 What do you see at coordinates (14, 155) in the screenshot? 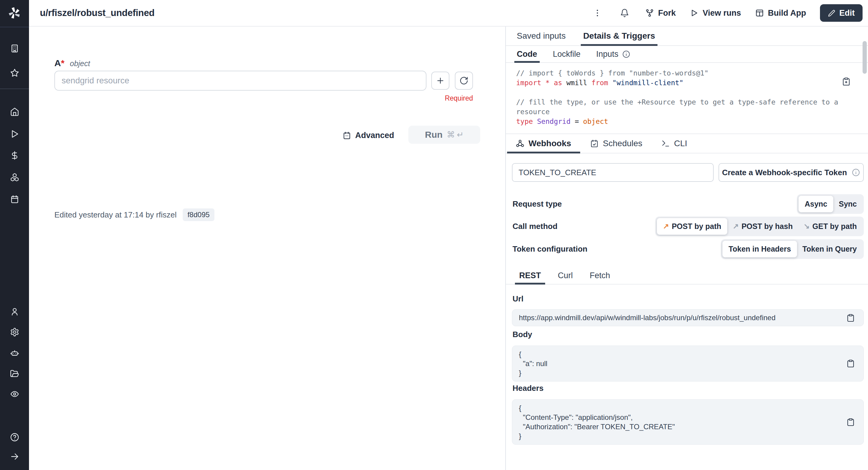
I see `sidebar-item-variables` at bounding box center [14, 155].